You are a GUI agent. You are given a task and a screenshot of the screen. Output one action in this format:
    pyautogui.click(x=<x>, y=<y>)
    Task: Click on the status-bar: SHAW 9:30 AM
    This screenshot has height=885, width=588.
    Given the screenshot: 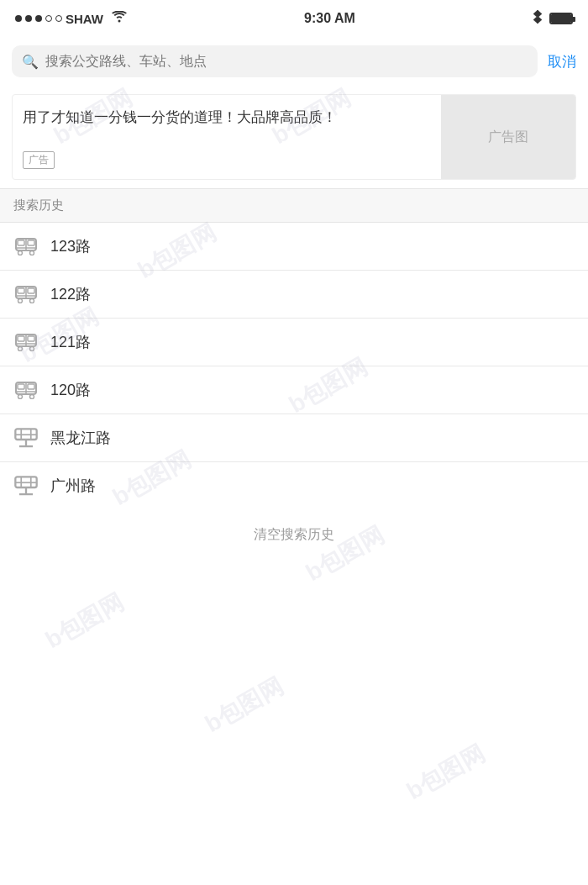 What is the action you would take?
    pyautogui.click(x=294, y=18)
    